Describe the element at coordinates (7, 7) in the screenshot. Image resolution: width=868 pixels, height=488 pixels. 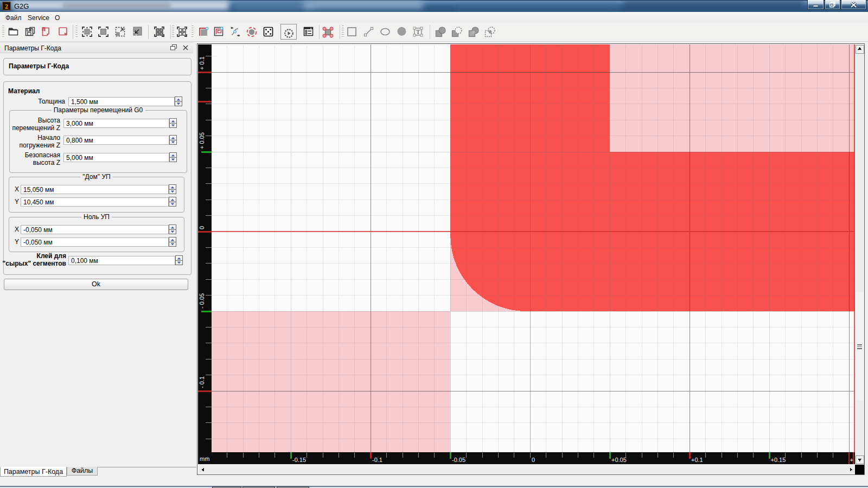
I see `svg-text: 2` at that location.